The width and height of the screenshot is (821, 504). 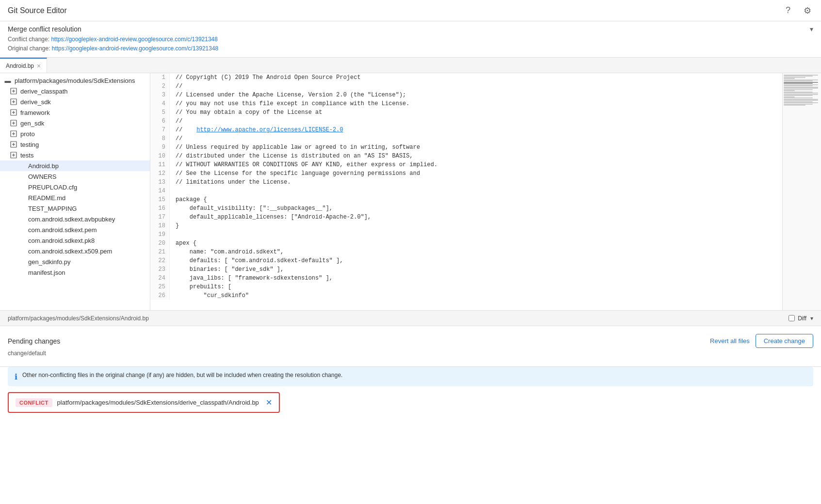 What do you see at coordinates (182, 375) in the screenshot?
I see `info-text: Other non-conflicting files in the origi…` at bounding box center [182, 375].